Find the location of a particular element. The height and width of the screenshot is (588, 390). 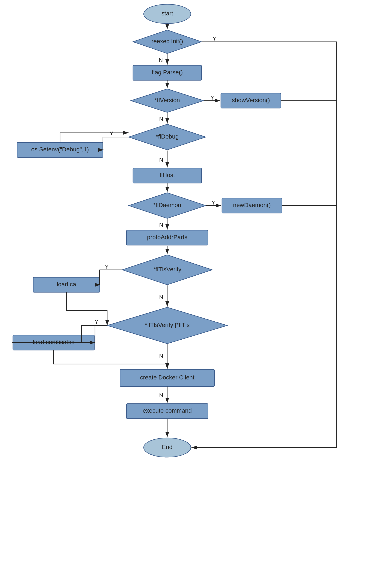

fltlsverifyortls-label: *flTlsVerify||*flTls is located at coordinates (167, 325).